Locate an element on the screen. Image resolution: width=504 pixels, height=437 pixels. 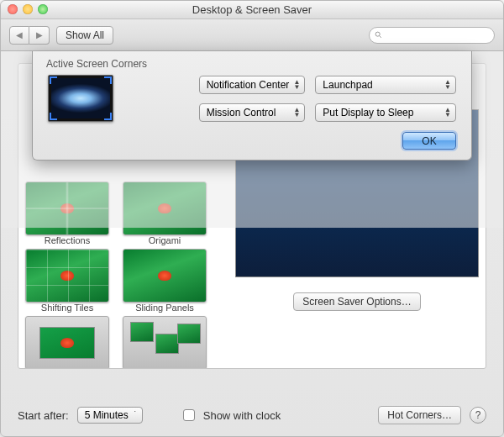
show-all-button: Show All is located at coordinates (85, 35).